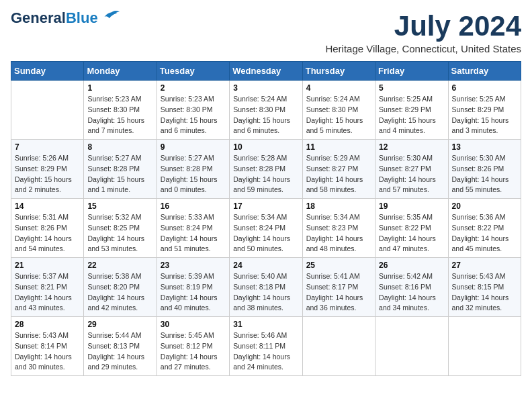  Describe the element at coordinates (266, 324) in the screenshot. I see `day-number: 31` at that location.